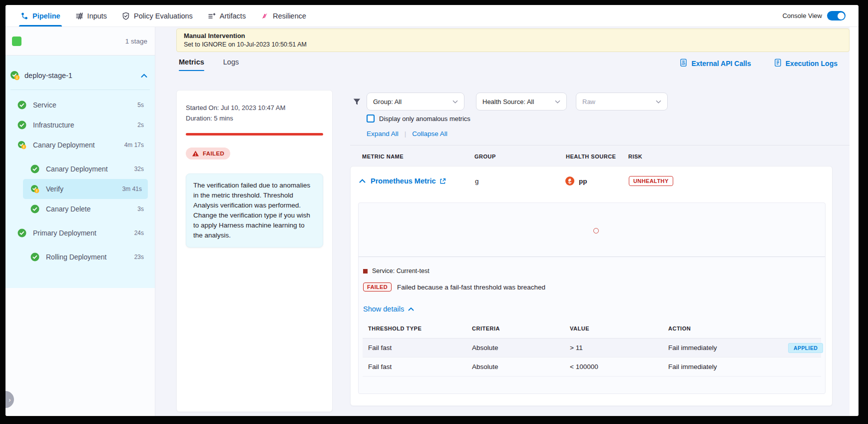 This screenshot has width=868, height=424. I want to click on raw-filter-dropdown: Raw, so click(622, 102).